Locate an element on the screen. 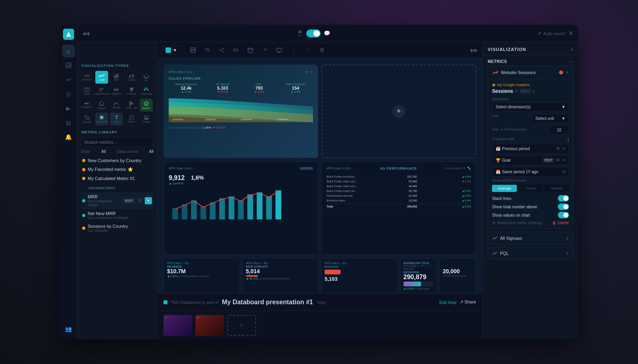 Image resolution: width=638 pixels, height=364 pixels. metric-copy-icon: ⧉ is located at coordinates (516, 91).